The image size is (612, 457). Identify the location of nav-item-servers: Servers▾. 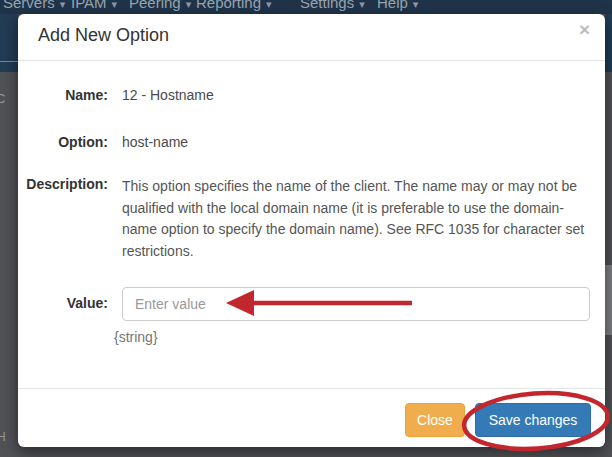
(34, 6).